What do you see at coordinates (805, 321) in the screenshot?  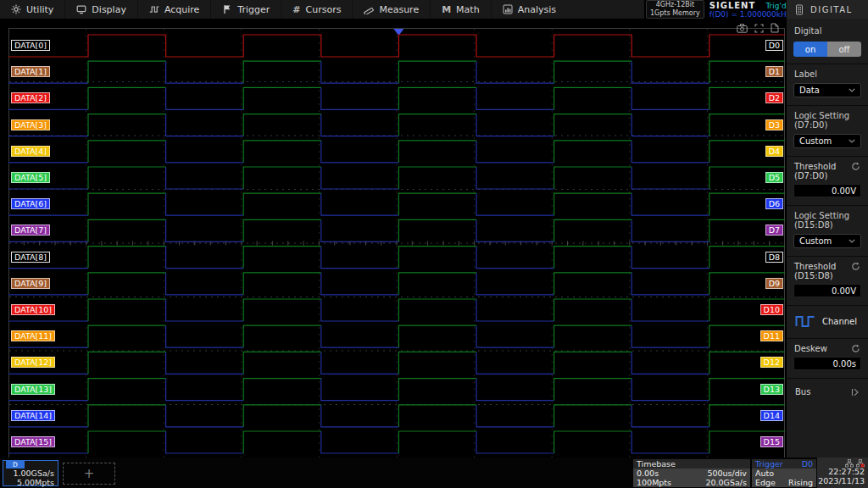 I see `square-wave-icon` at bounding box center [805, 321].